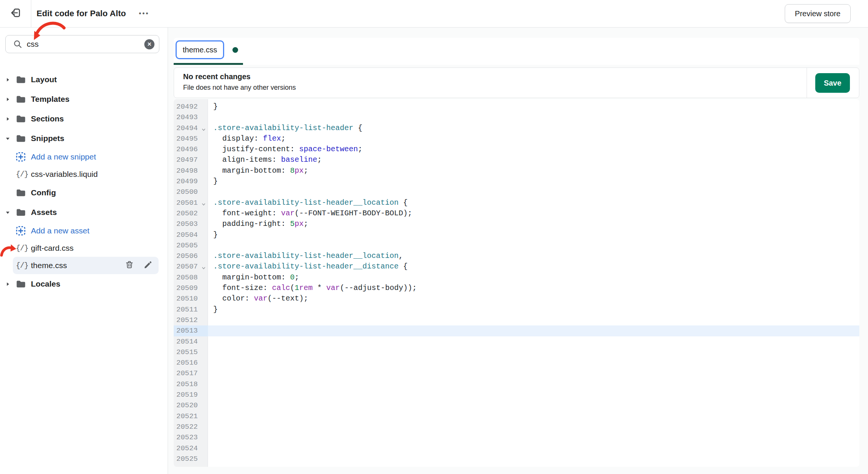 The image size is (868, 474). Describe the element at coordinates (44, 212) in the screenshot. I see `sidebar-item-label: Assets` at that location.